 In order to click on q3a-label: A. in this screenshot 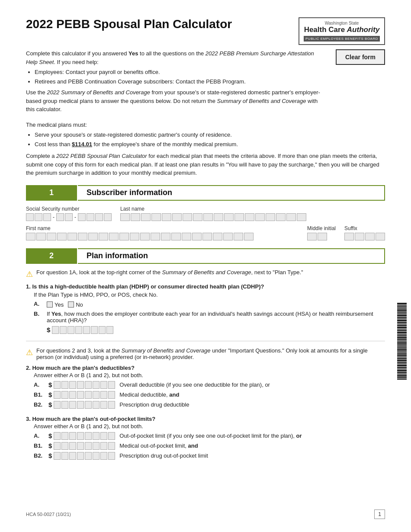, I will do `click(40, 436)`.